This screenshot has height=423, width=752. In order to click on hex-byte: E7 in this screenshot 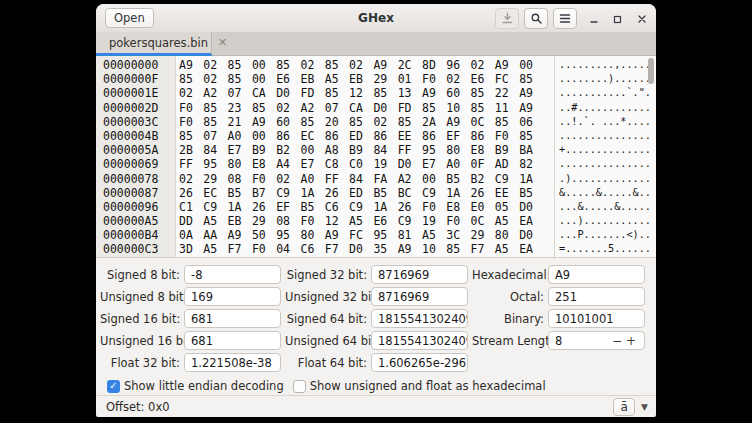, I will do `click(240, 150)`.